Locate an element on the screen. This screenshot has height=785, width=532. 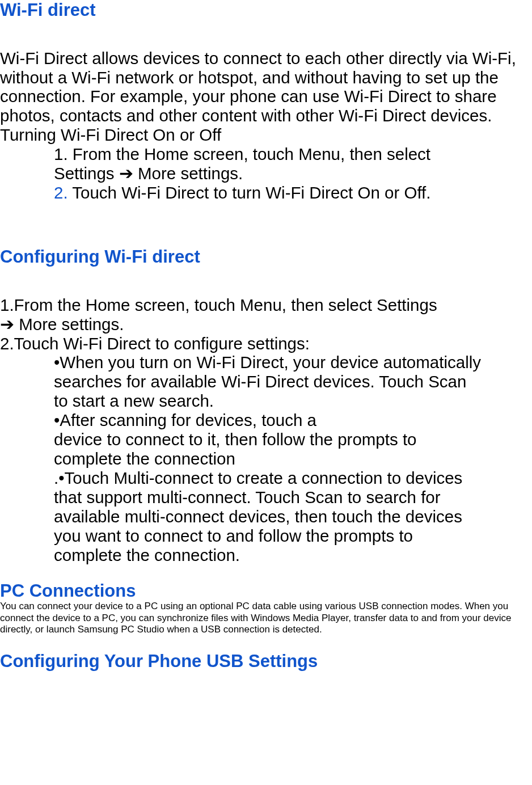
config-bullet-1-line-2: searches for available Wi-Fi Direct devi… is located at coordinates (293, 382).